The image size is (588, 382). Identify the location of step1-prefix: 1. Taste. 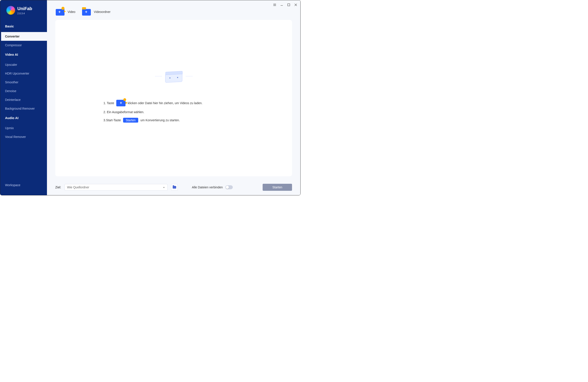
(109, 103).